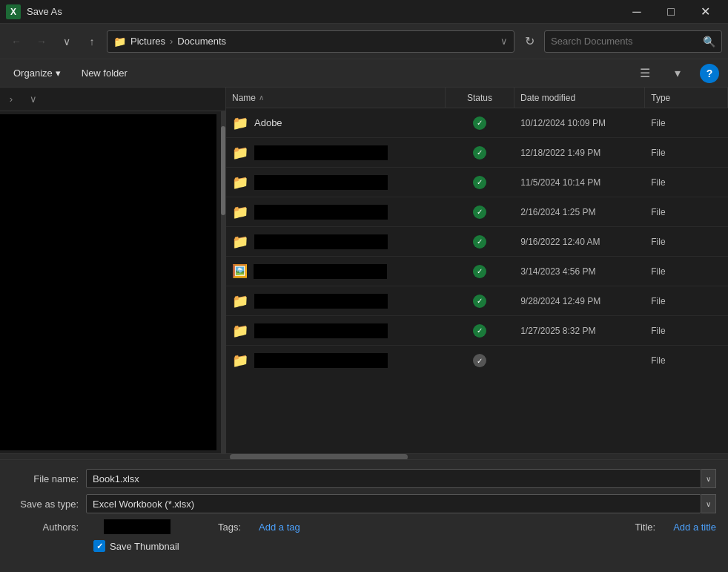  I want to click on forward-button: →, so click(42, 42).